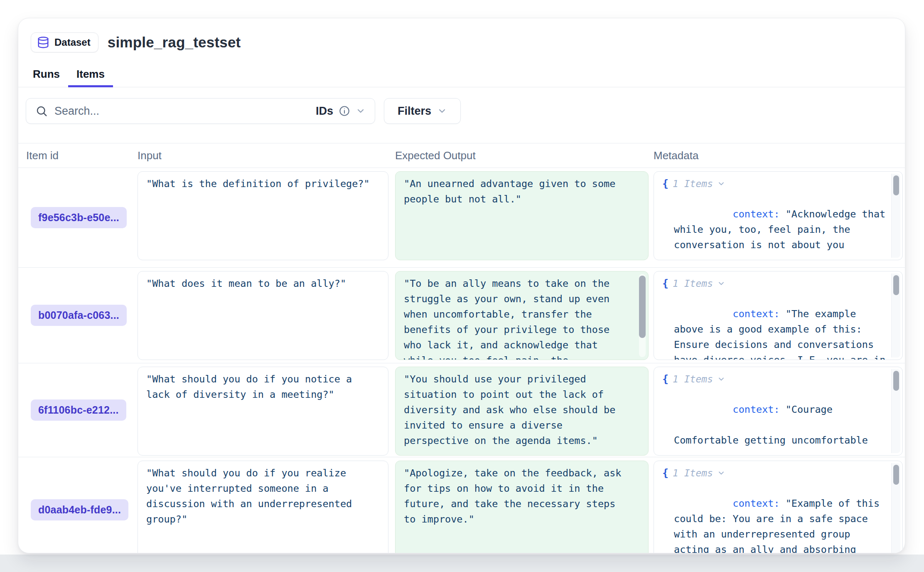 This screenshot has width=924, height=572. Describe the element at coordinates (462, 36) in the screenshot. I see `panel-header: Dataset simple_rag_testset` at that location.